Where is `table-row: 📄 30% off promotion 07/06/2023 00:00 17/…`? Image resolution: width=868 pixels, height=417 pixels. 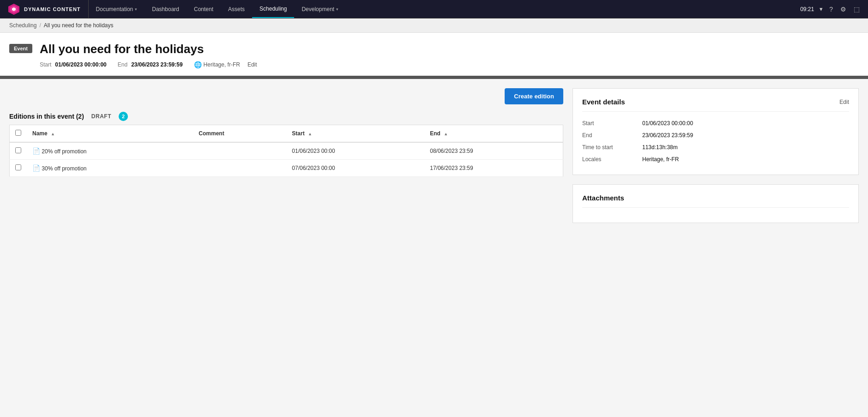 table-row: 📄 30% off promotion 07/06/2023 00:00 17/… is located at coordinates (286, 168).